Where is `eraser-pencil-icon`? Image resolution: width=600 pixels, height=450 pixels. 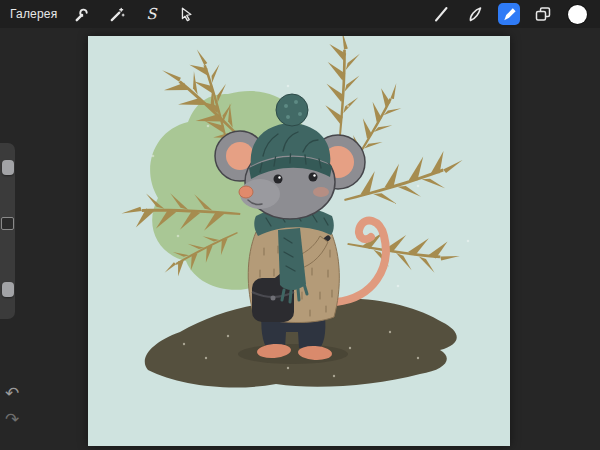
eraser-pencil-icon is located at coordinates (510, 14).